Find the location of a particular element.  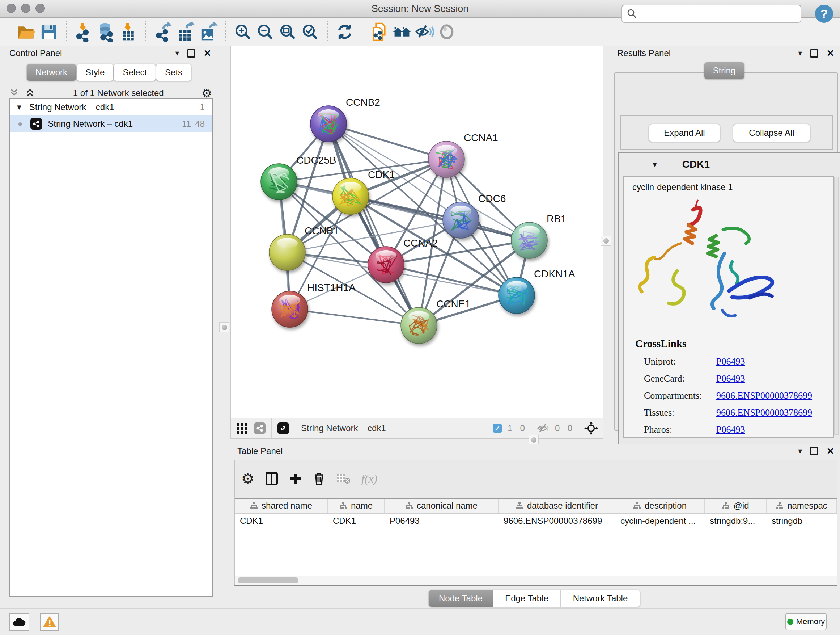

tab-edge-table: Edge Table is located at coordinates (527, 599).